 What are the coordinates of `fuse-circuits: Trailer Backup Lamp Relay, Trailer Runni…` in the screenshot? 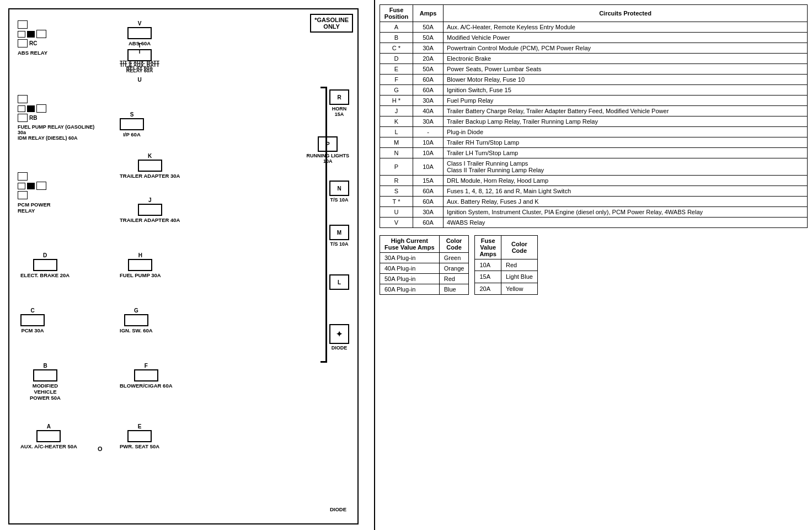 It's located at (626, 121).